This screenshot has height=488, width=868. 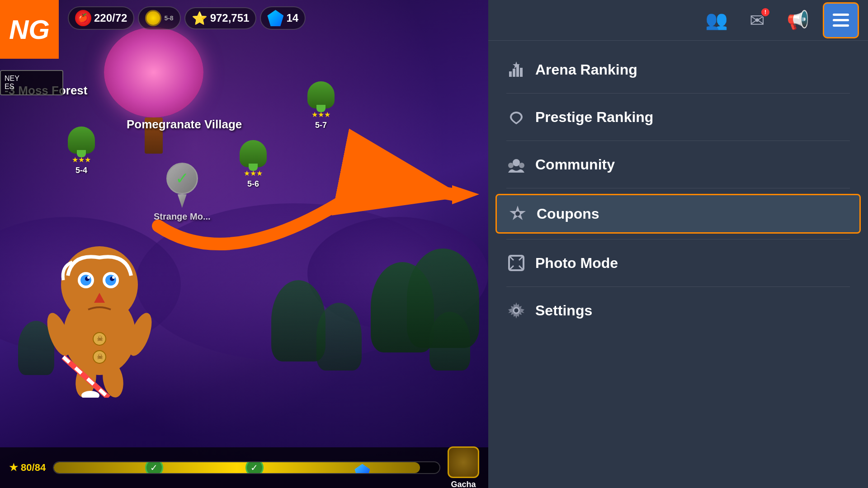 What do you see at coordinates (765, 12) in the screenshot?
I see `notification-text: !` at bounding box center [765, 12].